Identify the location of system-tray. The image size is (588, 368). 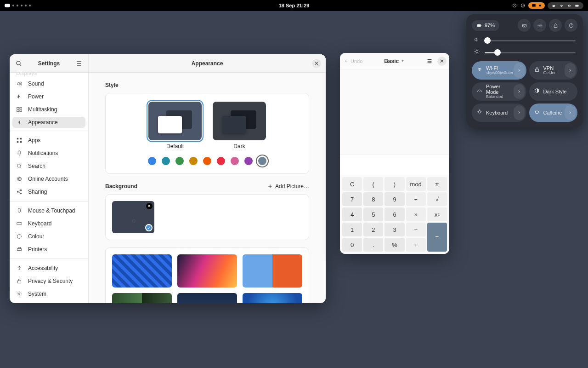
(565, 6).